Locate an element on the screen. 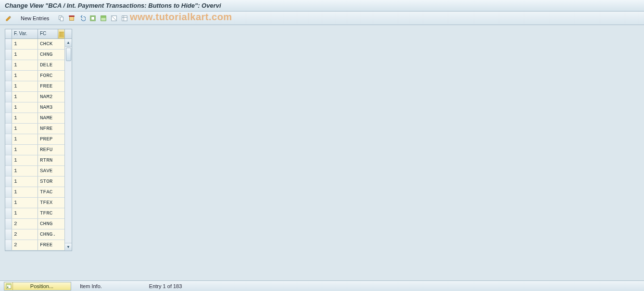 This screenshot has width=644, height=291. select-all-button is located at coordinates (93, 18).